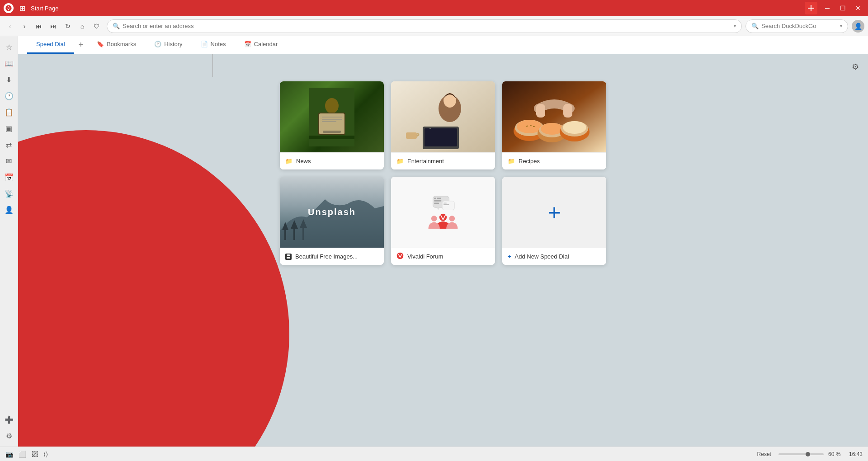 This screenshot has height=461, width=868. I want to click on bookmarks-sidebar-icon: ☆, so click(9, 47).